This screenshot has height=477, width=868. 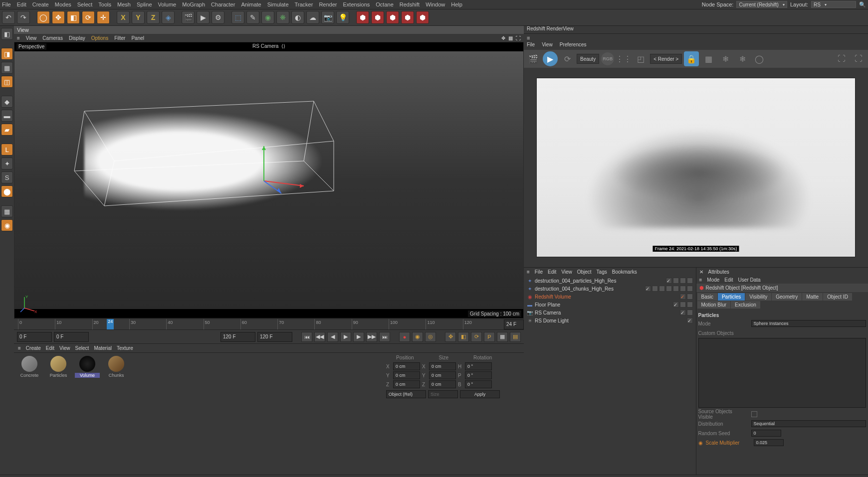 I want to click on object-row: ▬Floor Plane✓, so click(x=610, y=305).